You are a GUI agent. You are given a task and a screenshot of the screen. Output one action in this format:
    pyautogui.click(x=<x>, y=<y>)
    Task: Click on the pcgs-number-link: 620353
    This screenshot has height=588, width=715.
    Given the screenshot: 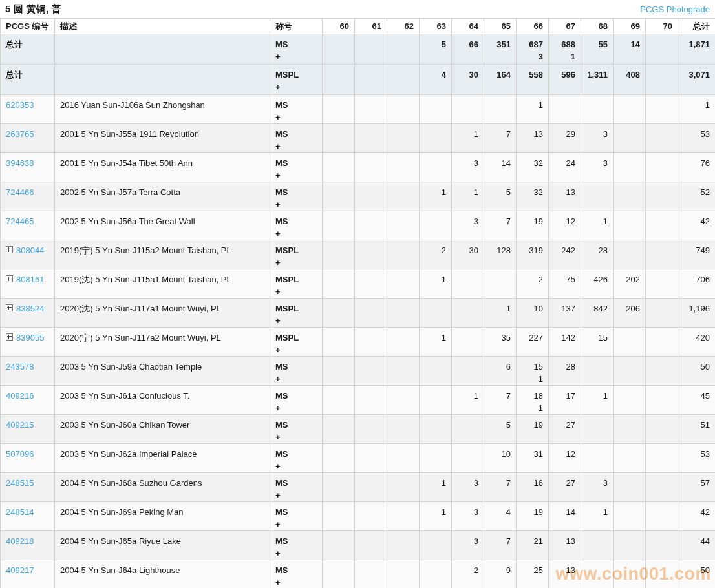 What is the action you would take?
    pyautogui.click(x=19, y=105)
    